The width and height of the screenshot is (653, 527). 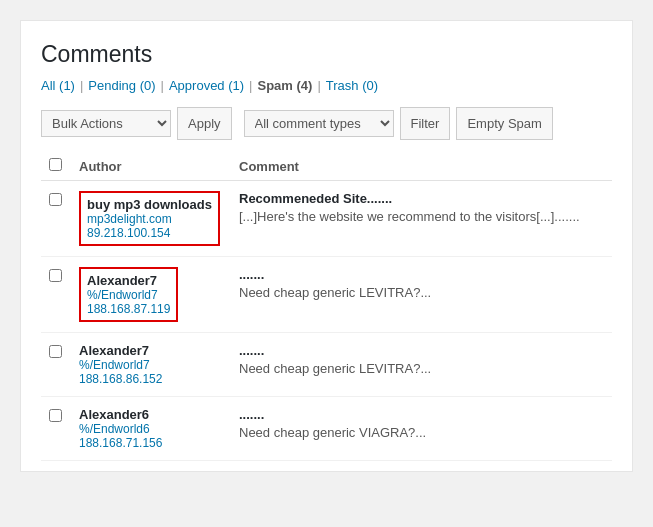 What do you see at coordinates (326, 295) in the screenshot?
I see `table-row: Alexander7%/Endworld7188.168.87.119.....…` at bounding box center [326, 295].